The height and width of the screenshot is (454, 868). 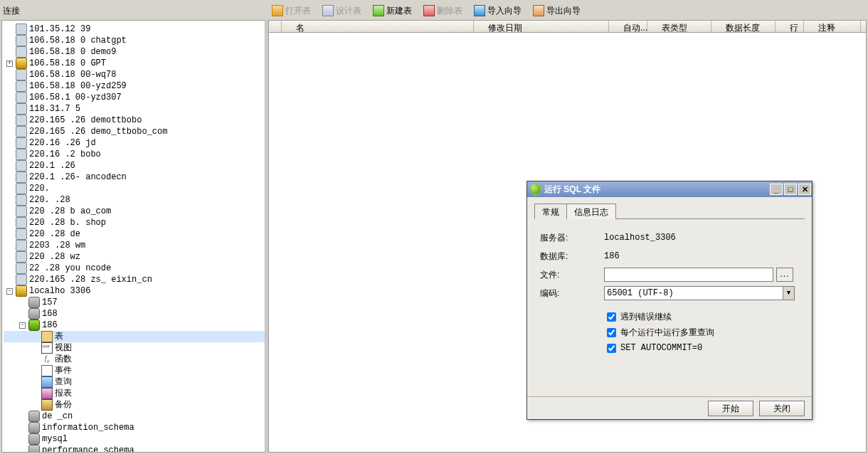 What do you see at coordinates (134, 41) in the screenshot?
I see `tree-node: 106.58.18 0 chatgpt` at bounding box center [134, 41].